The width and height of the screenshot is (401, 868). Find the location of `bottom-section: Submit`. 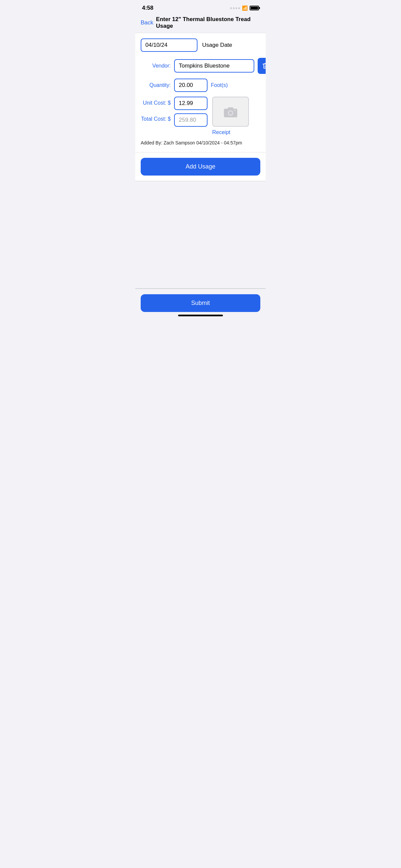

bottom-section: Submit is located at coordinates (201, 308).